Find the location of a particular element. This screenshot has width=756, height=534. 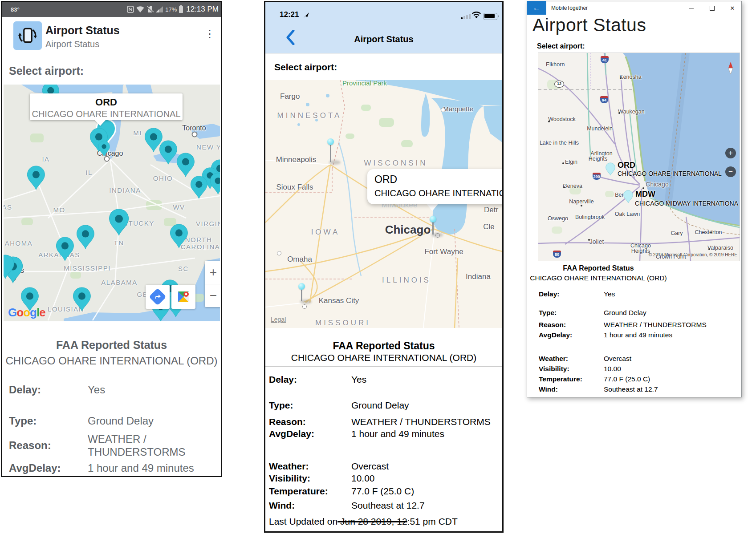

window-app-name: MobileTogether is located at coordinates (569, 8).